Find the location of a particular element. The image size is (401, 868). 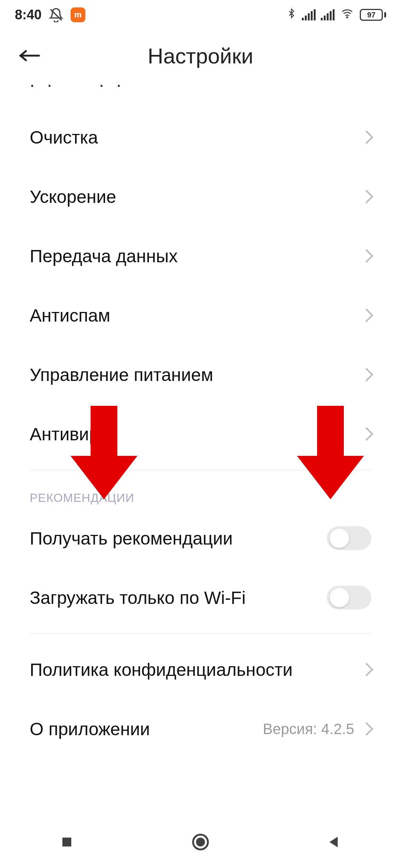

nav-back-button is located at coordinates (334, 842).